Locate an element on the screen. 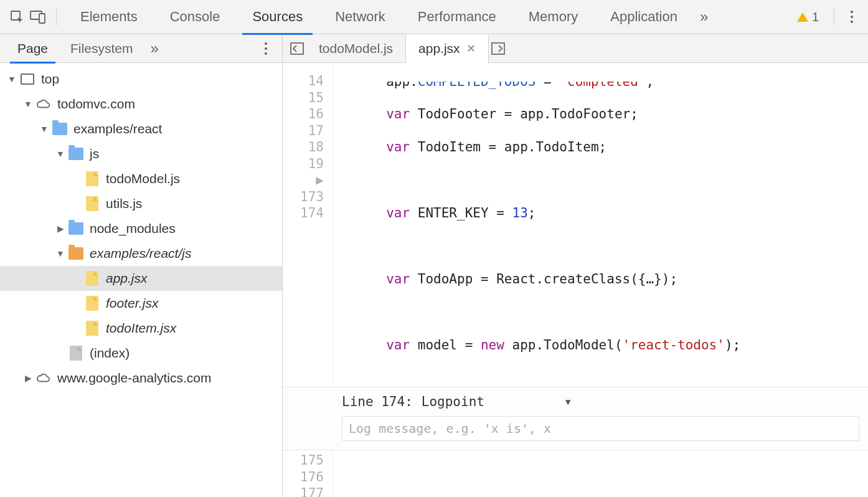 The width and height of the screenshot is (868, 497). fold-marker-icon: ▶ is located at coordinates (320, 180).